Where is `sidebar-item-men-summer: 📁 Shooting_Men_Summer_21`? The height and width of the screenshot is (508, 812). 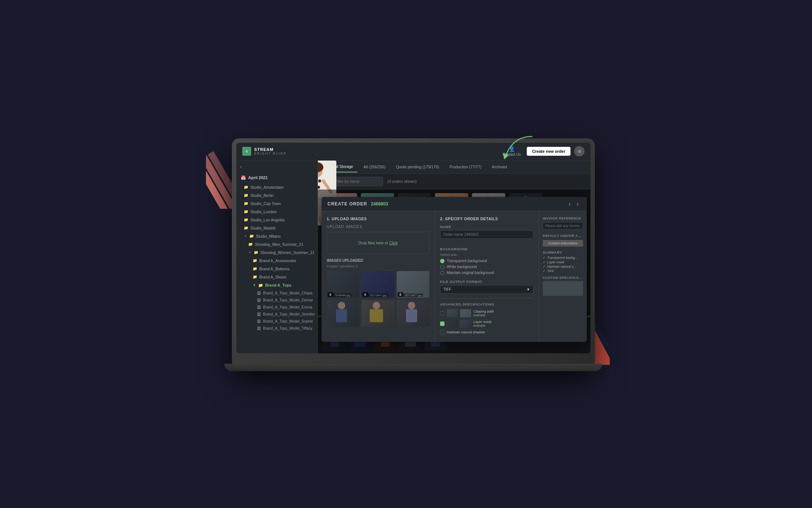 sidebar-item-men-summer: 📁 Shooting_Men_Summer_21 is located at coordinates (277, 244).